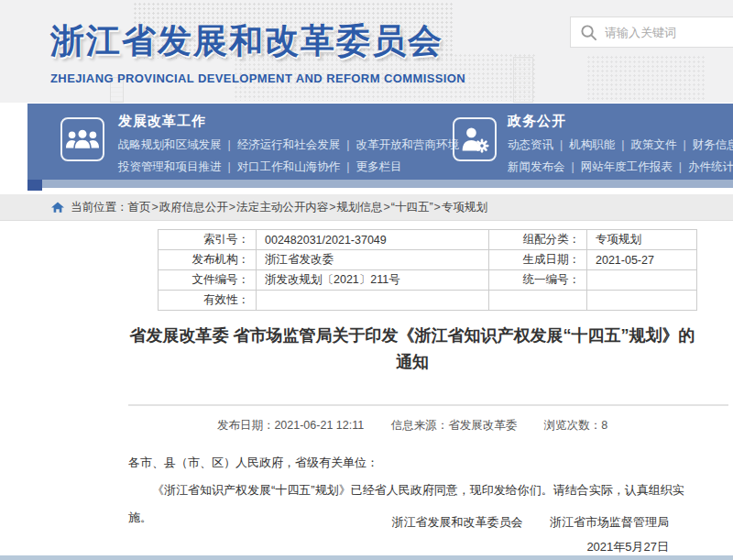 This screenshot has width=733, height=560. I want to click on article-meta: 发布日期：2021-06-21 12:11 信息来源：省发展改革委 浏览次数：8, so click(412, 425).